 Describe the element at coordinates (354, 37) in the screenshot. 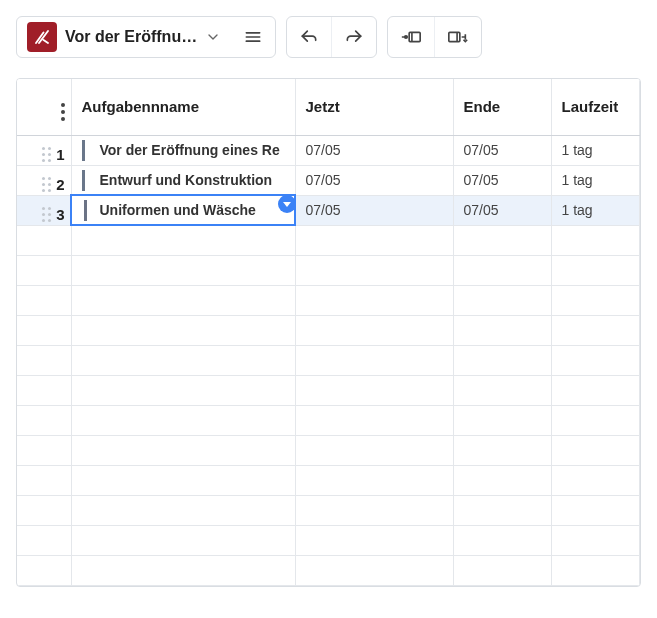

I see `redo-button` at that location.